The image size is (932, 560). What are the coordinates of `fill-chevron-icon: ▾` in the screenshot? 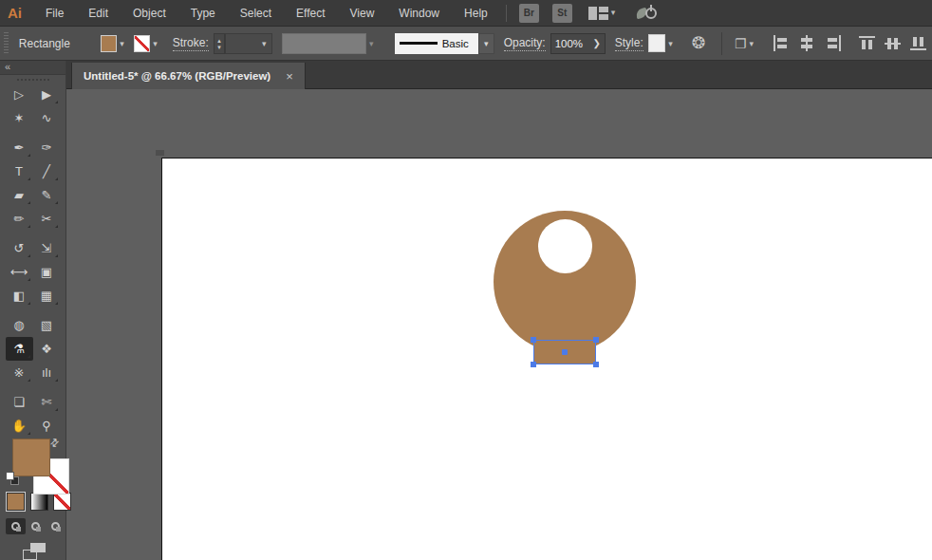 It's located at (121, 44).